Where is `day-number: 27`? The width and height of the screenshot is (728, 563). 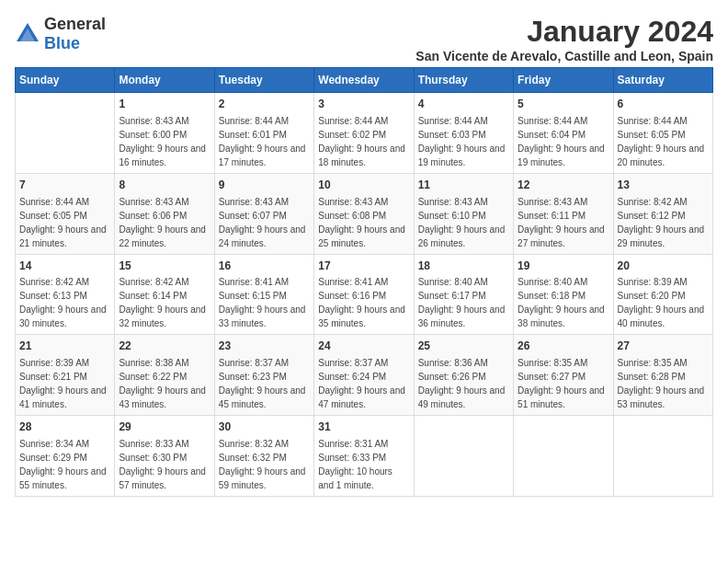 day-number: 27 is located at coordinates (664, 346).